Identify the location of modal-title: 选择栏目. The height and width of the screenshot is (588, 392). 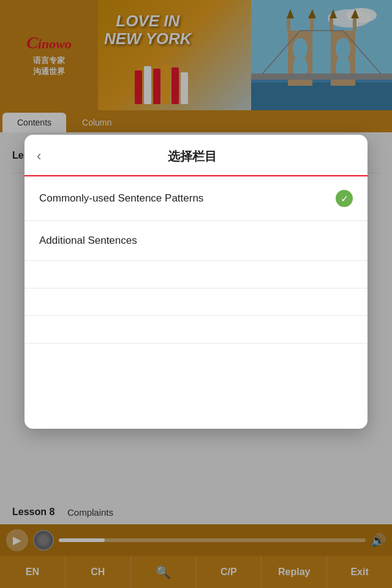
(192, 157).